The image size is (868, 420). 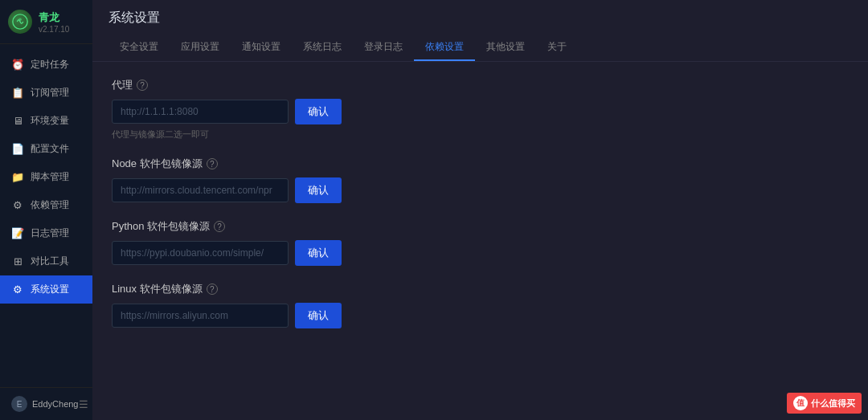 What do you see at coordinates (219, 226) in the screenshot?
I see `python-mirror-info-icon: ?` at bounding box center [219, 226].